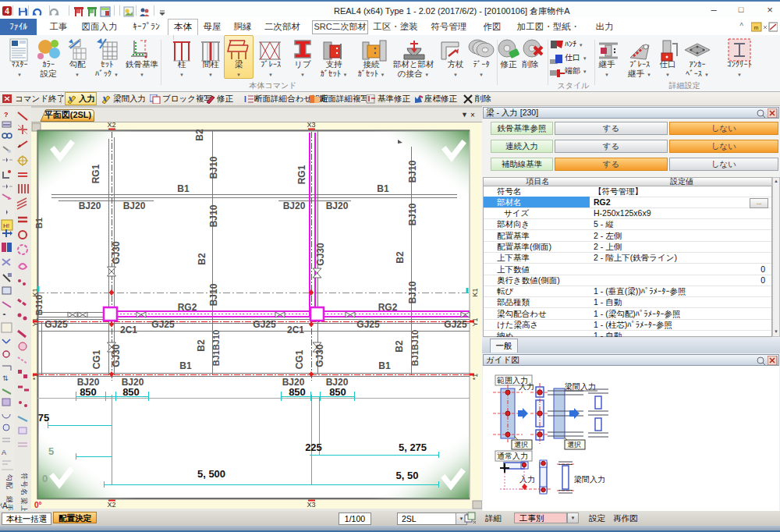  What do you see at coordinates (38, 505) in the screenshot?
I see `svg-text: 0°` at bounding box center [38, 505].